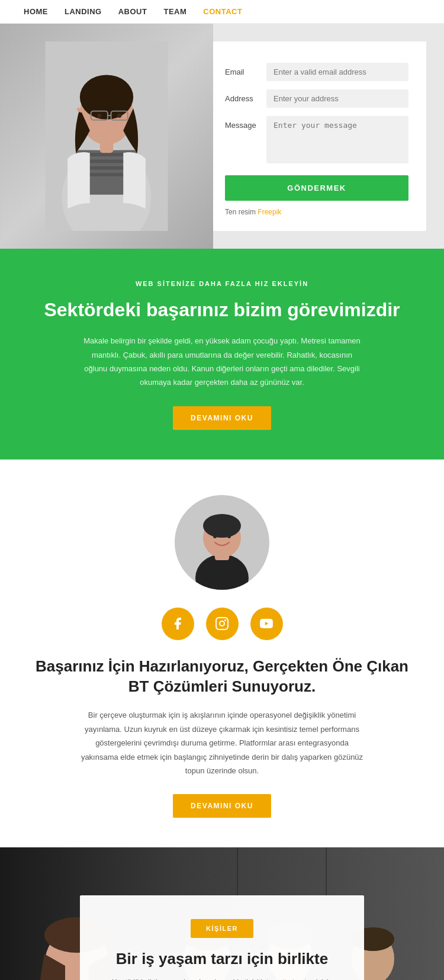 The width and height of the screenshot is (444, 980). Describe the element at coordinates (222, 743) in the screenshot. I see `profile-body: Bir çerçeve oluşturmak için iş akışların…` at that location.